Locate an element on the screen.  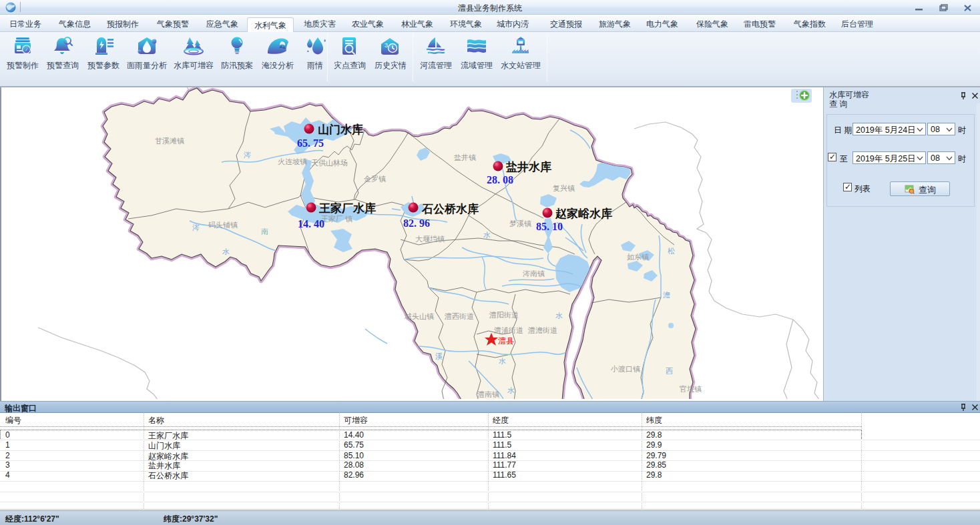
svg-text: 西 is located at coordinates (669, 371).